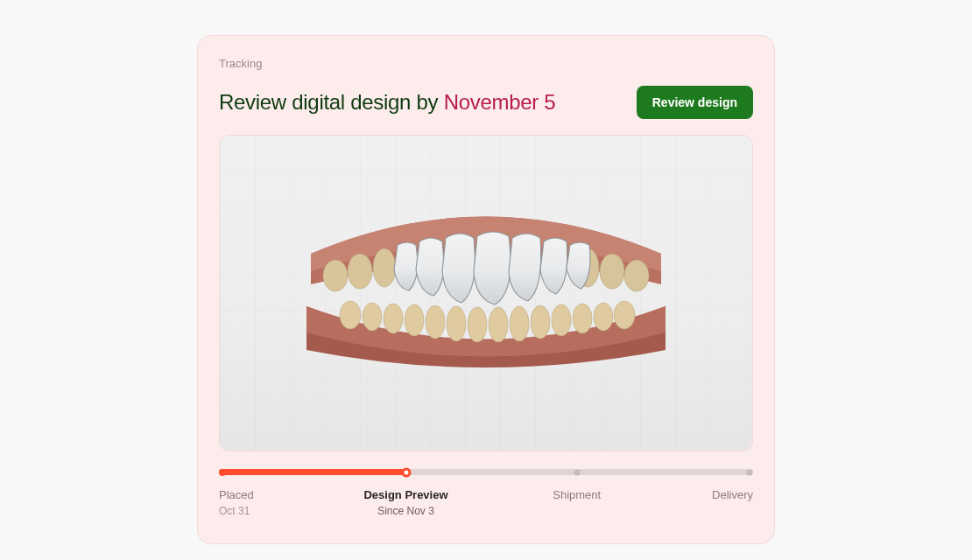  Describe the element at coordinates (486, 293) in the screenshot. I see `dental-model-render` at that location.